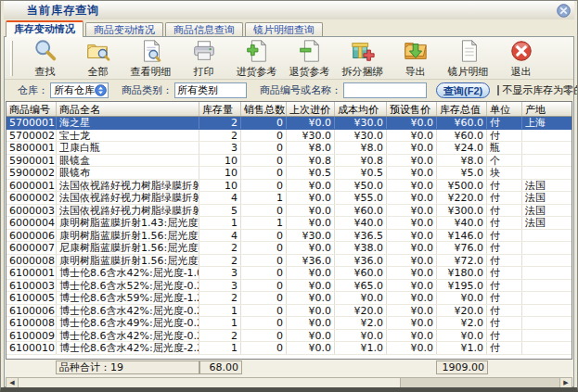 The height and width of the screenshot is (392, 578). Describe the element at coordinates (301, 91) in the screenshot. I see `keyword-label: 商品编号或名称：` at that location.